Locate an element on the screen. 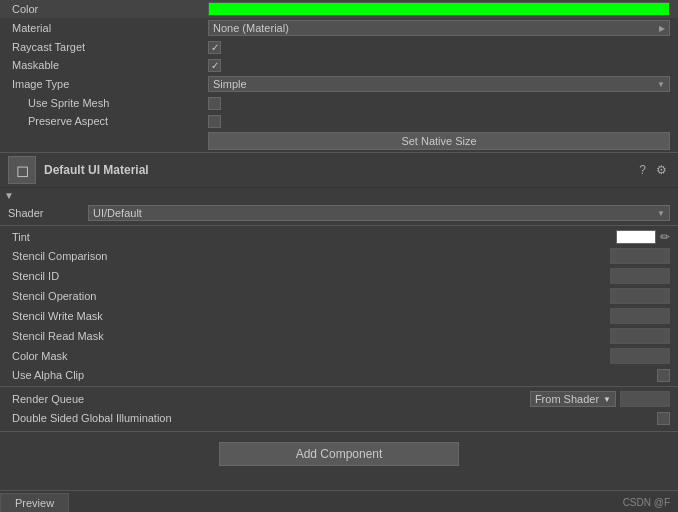  preserve-aspect-label: Preserve Aspect is located at coordinates (108, 121).